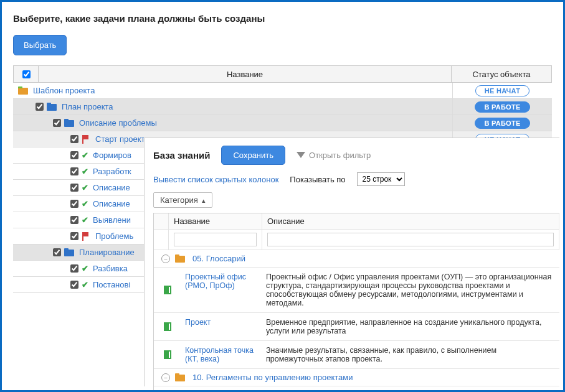  Describe the element at coordinates (216, 240) in the screenshot. I see `filter-name-input` at that location.